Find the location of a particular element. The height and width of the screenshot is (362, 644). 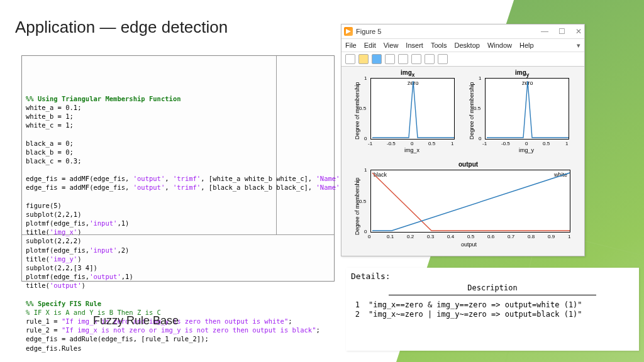

details-divider is located at coordinates (492, 295).